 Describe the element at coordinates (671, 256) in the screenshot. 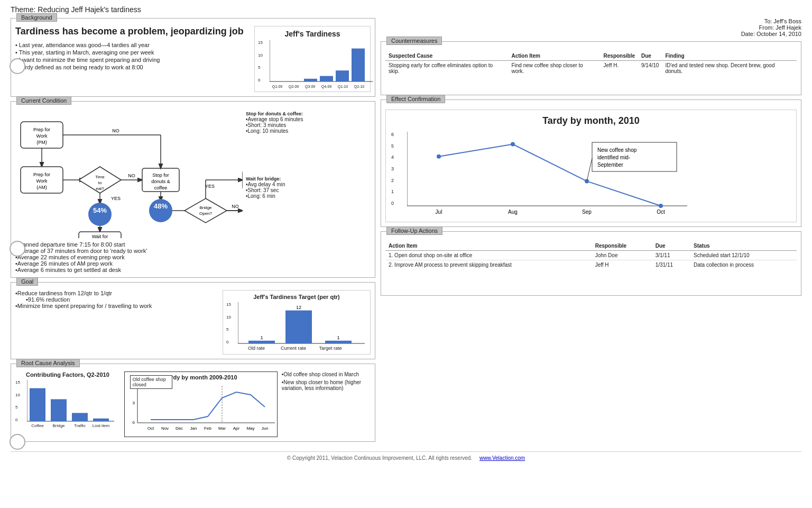

I see `fu-due-1: 3/1/11` at that location.